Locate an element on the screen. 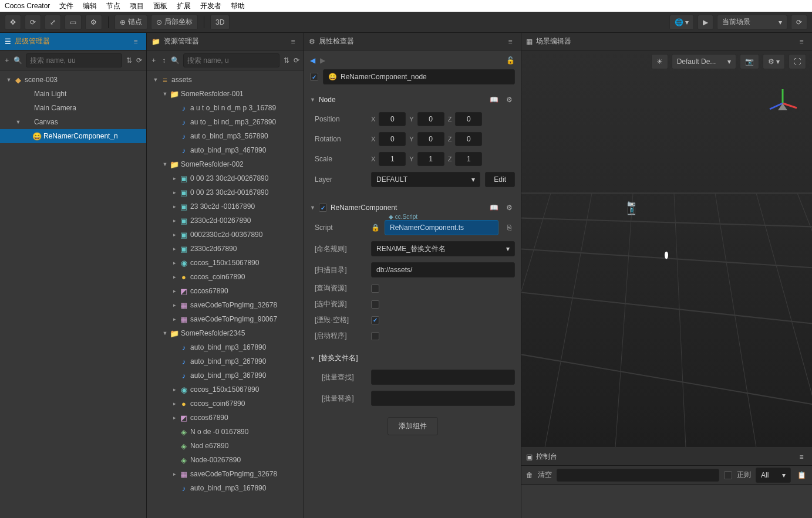 The image size is (812, 518). layer-select: DEFAULT▾ is located at coordinates (426, 180).